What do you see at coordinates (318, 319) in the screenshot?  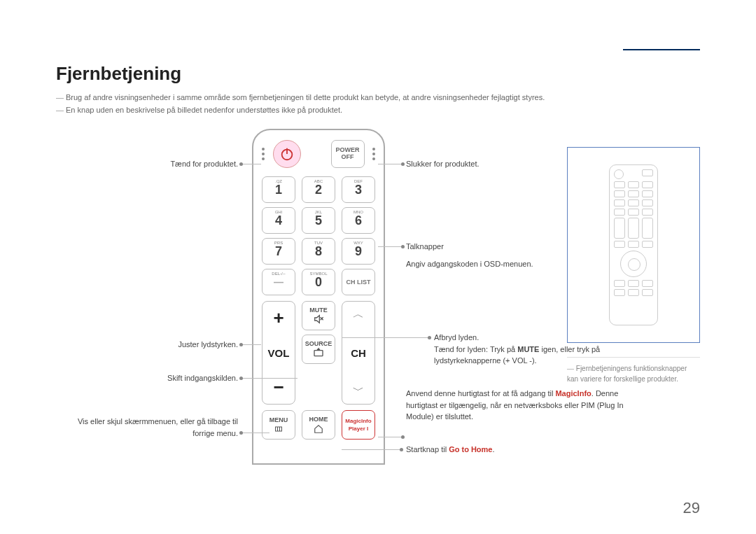 I see `mute-icon` at bounding box center [318, 319].